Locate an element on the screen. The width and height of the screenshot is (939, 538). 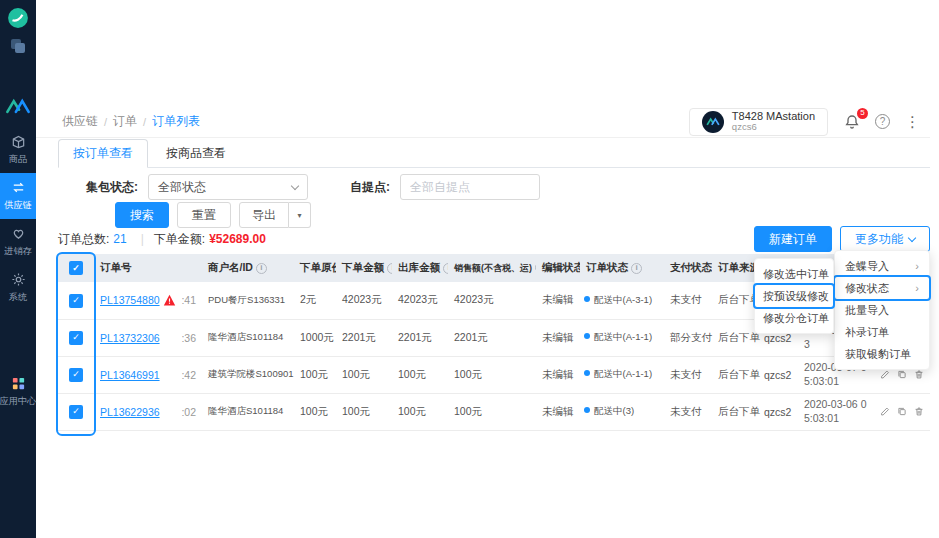
sidebar-item-app-center: 应用中心 is located at coordinates (18, 392).